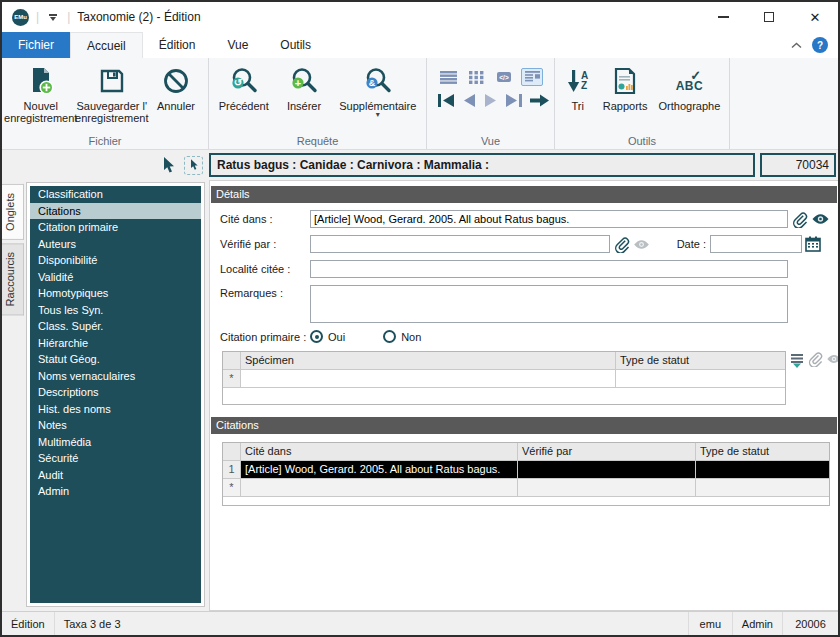 The image size is (840, 637). Describe the element at coordinates (116, 194) in the screenshot. I see `sidebar-item-classification: Classification` at that location.